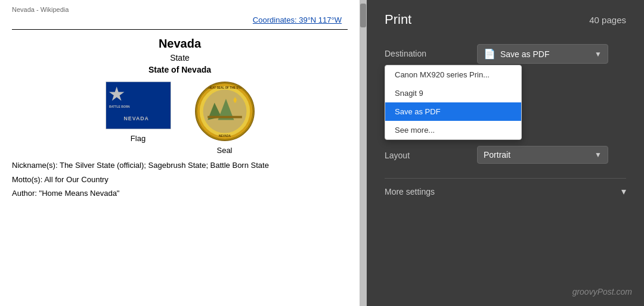 Image resolution: width=644 pixels, height=306 pixels. Describe the element at coordinates (431, 153) in the screenshot. I see `layout-label: Layout` at that location.